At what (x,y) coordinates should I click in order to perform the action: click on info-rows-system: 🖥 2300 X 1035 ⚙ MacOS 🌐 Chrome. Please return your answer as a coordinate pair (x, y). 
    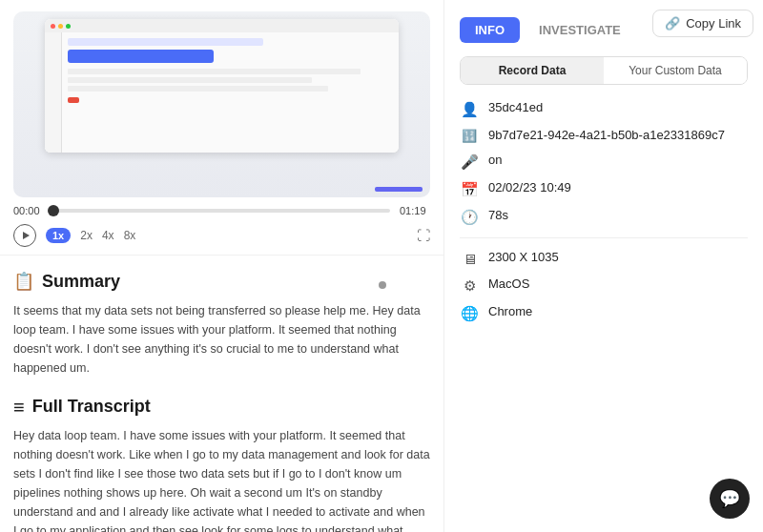
    Looking at the image, I should click on (604, 286).